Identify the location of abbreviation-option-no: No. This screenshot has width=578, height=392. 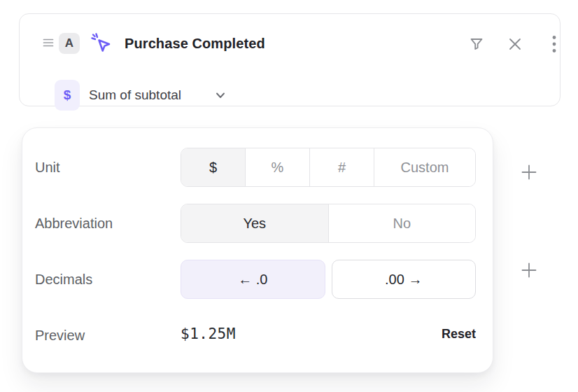
(402, 223).